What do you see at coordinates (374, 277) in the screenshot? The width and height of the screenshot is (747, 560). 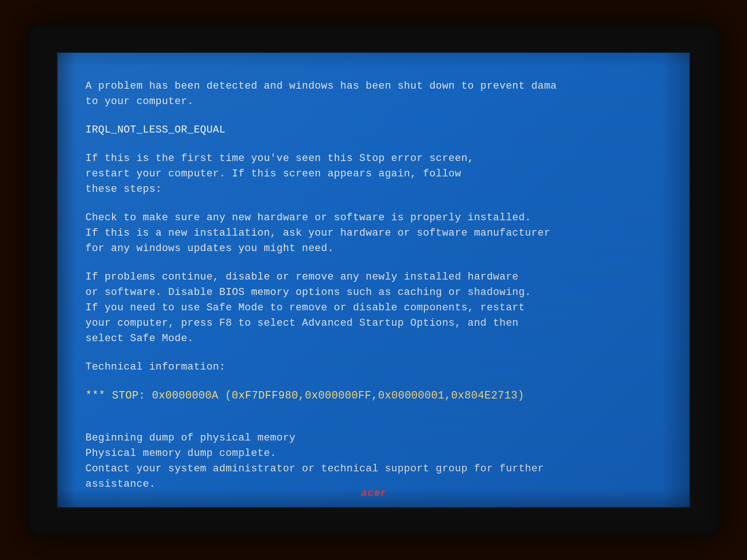 I see `para3-line1: If problems continue, disable or remove …` at bounding box center [374, 277].